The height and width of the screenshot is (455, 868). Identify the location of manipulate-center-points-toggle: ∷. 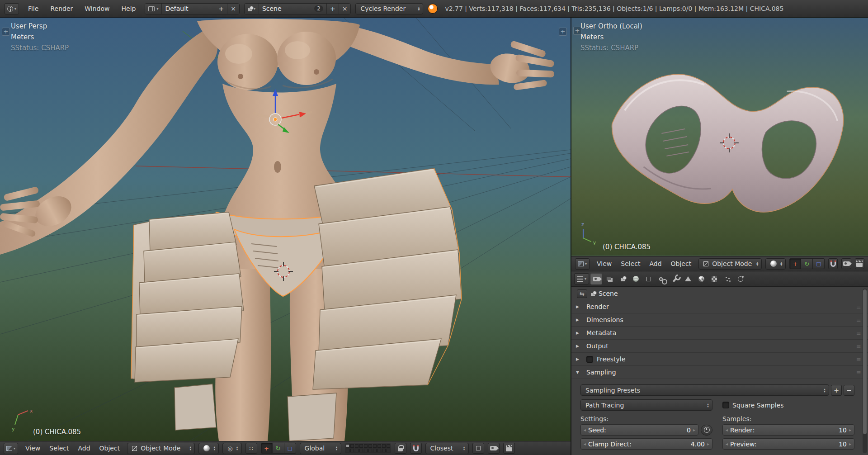
(251, 448).